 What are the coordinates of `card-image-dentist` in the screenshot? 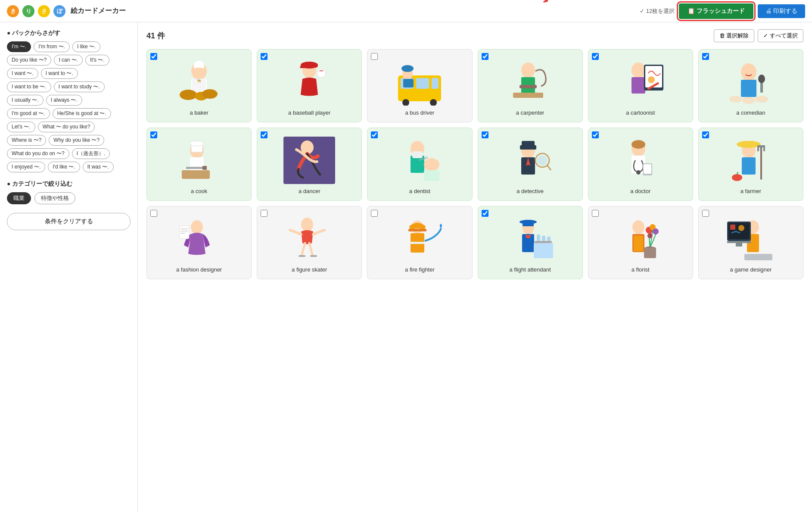 It's located at (420, 160).